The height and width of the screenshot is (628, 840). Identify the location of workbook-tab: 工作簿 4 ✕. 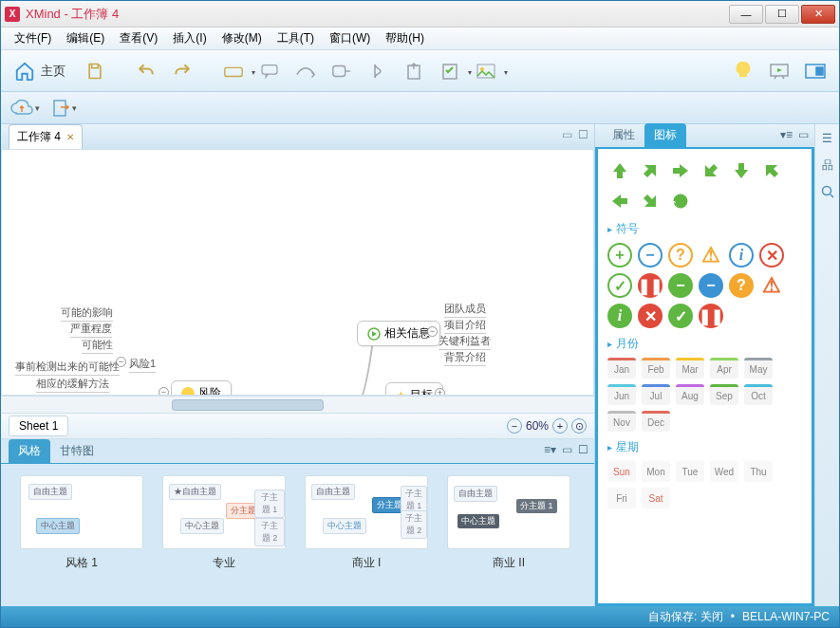
(46, 137).